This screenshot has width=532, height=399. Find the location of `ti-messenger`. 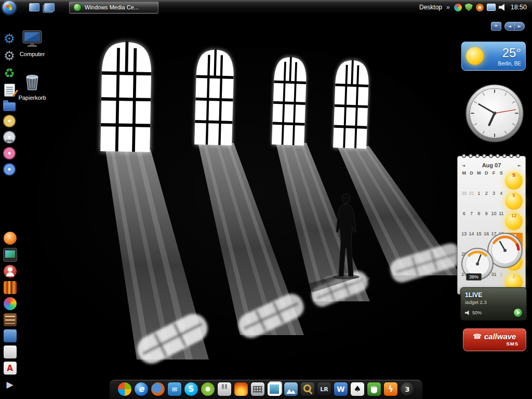

ti-messenger is located at coordinates (458, 7).